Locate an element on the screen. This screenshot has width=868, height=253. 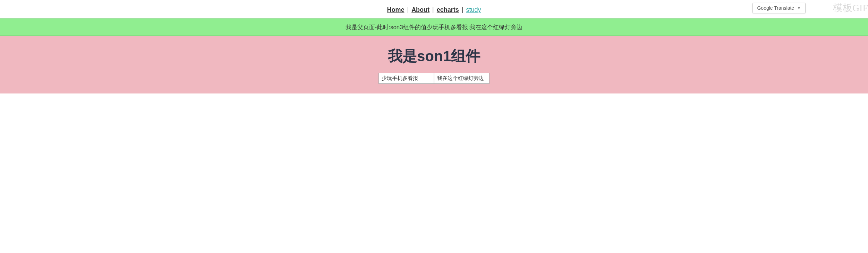
nav-link-study: study is located at coordinates (474, 10).